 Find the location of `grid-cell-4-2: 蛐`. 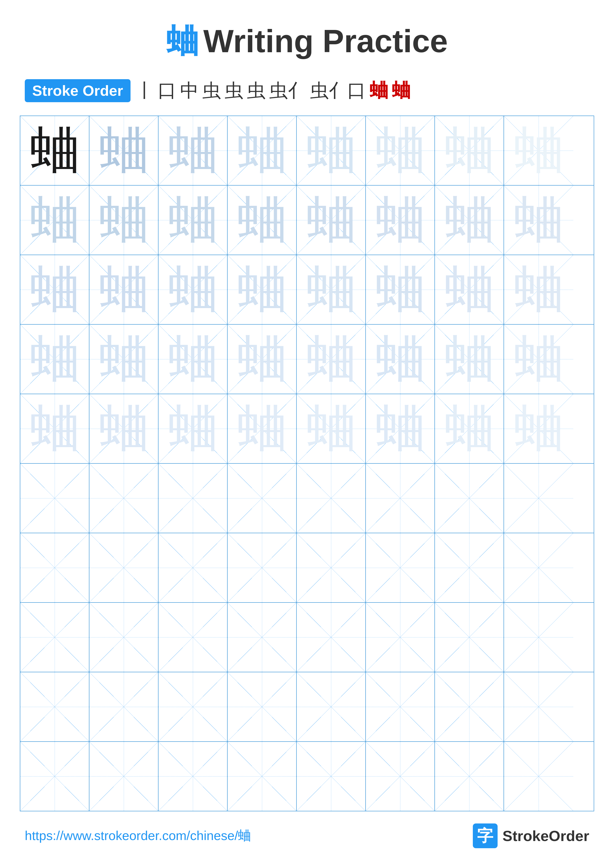

grid-cell-4-2: 蛐 is located at coordinates (124, 359).